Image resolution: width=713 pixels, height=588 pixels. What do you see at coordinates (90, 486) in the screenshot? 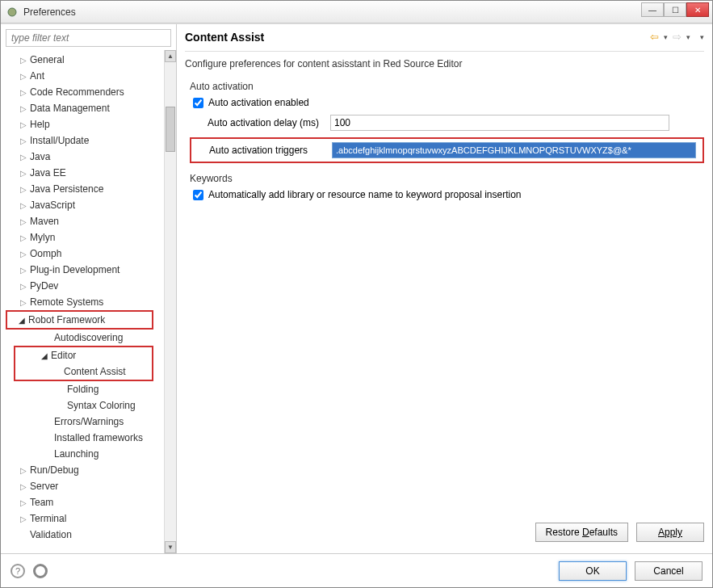
I see `tree-item-server: ▷Server` at bounding box center [90, 486].